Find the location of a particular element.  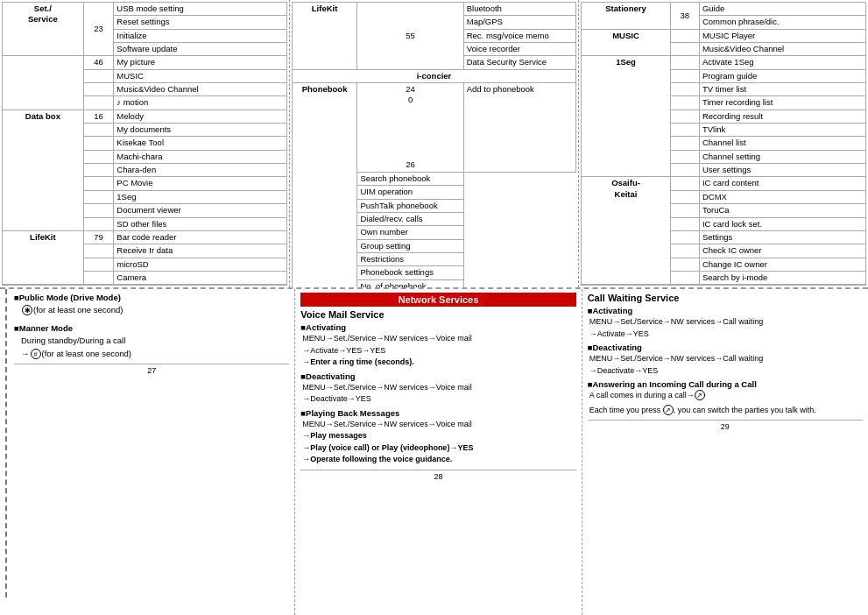

manner-mode-content: During standby/During a call →#(for at l… is located at coordinates (155, 347).